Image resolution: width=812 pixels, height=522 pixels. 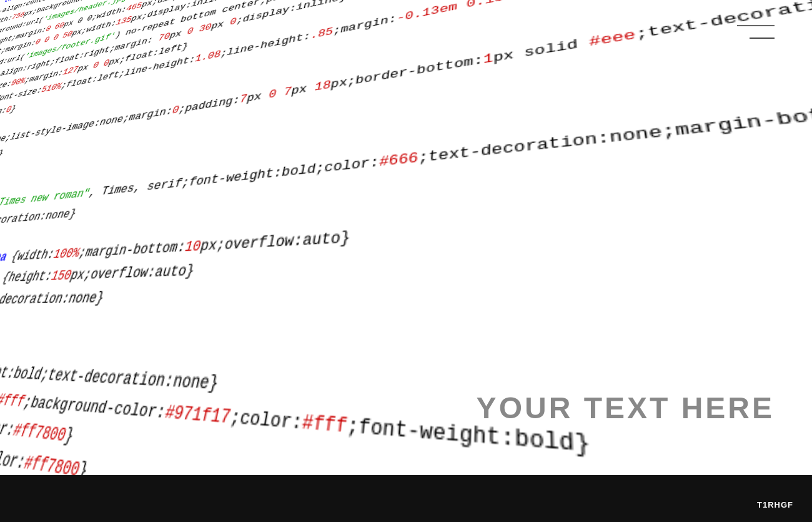 I want to click on separator-line, so click(x=762, y=38).